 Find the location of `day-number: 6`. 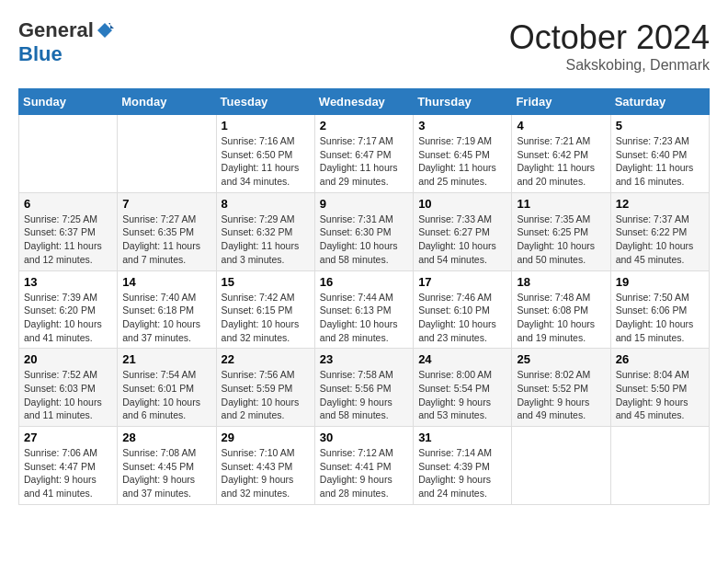

day-number: 6 is located at coordinates (68, 204).